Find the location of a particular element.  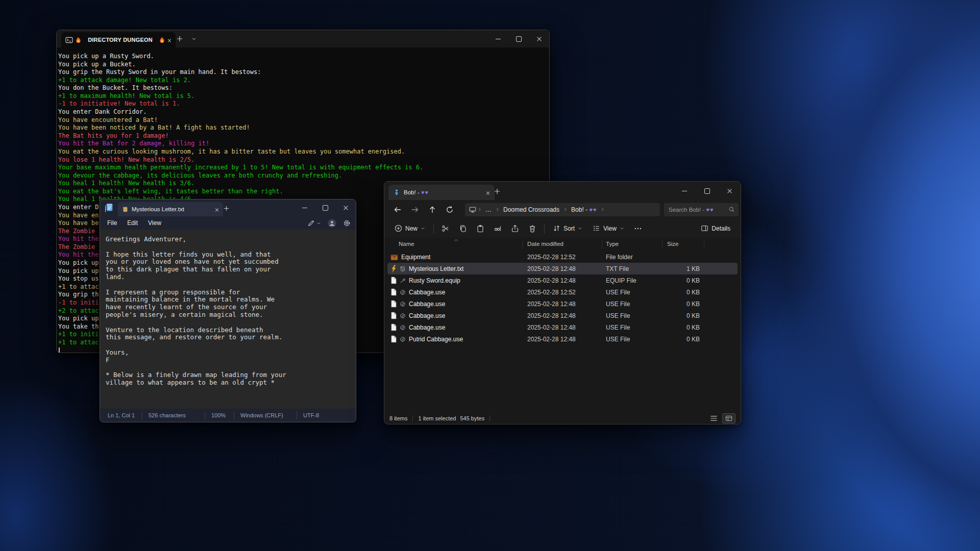

column-header-size: Size is located at coordinates (673, 244).